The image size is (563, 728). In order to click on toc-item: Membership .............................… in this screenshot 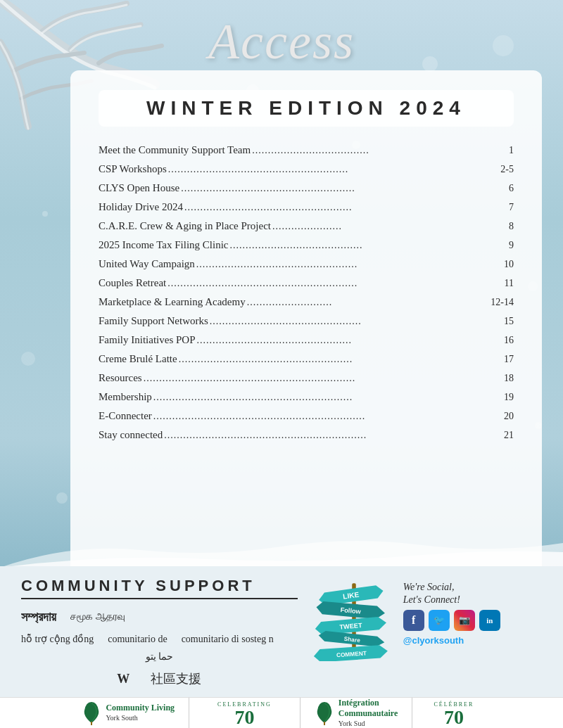, I will do `click(306, 397)`.